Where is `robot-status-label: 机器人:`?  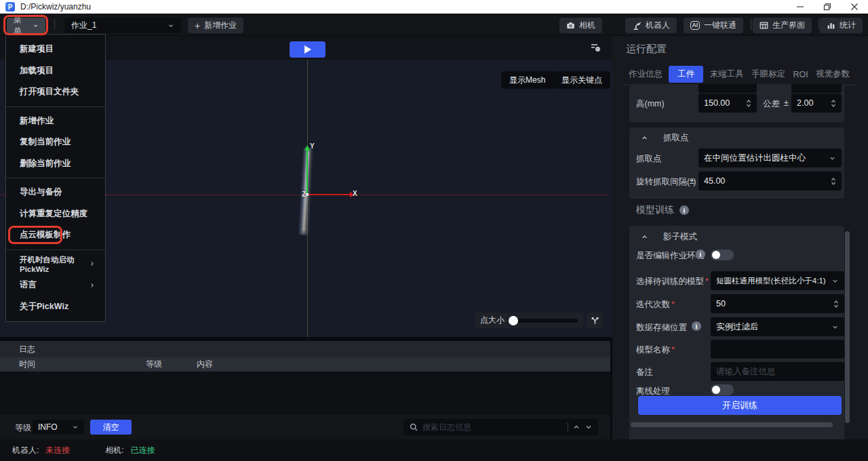 robot-status-label: 机器人: is located at coordinates (26, 450).